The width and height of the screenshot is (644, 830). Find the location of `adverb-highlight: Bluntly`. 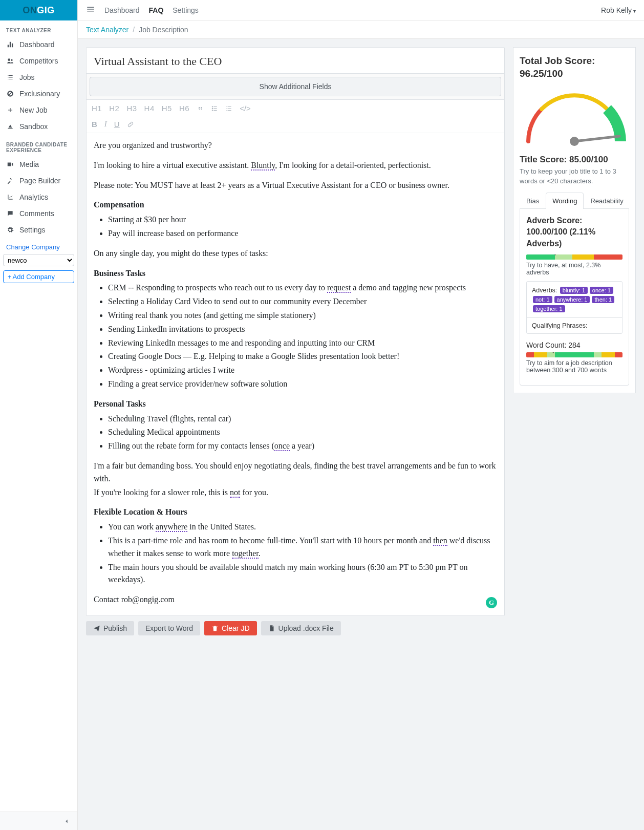

adverb-highlight: Bluntly is located at coordinates (263, 166).